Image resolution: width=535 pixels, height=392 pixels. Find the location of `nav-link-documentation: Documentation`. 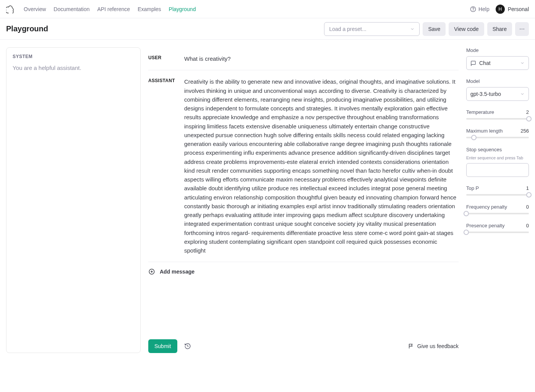

nav-link-documentation: Documentation is located at coordinates (71, 9).